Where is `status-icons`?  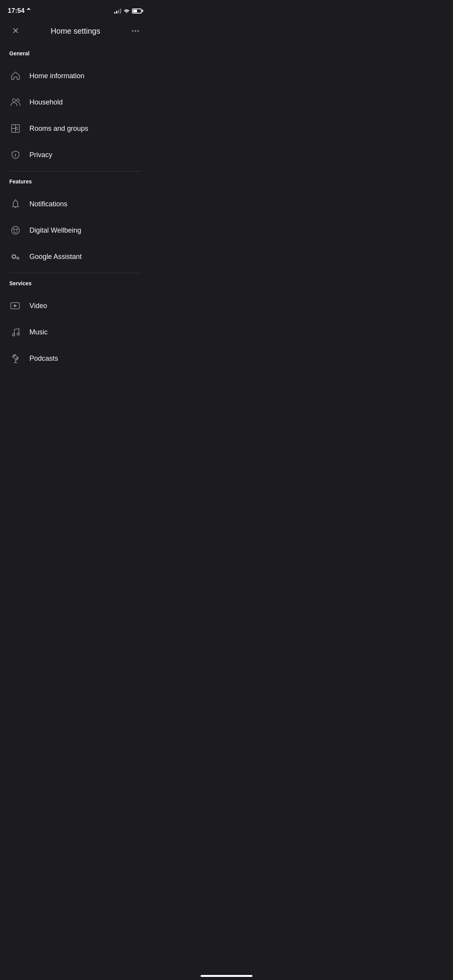 status-icons is located at coordinates (129, 11).